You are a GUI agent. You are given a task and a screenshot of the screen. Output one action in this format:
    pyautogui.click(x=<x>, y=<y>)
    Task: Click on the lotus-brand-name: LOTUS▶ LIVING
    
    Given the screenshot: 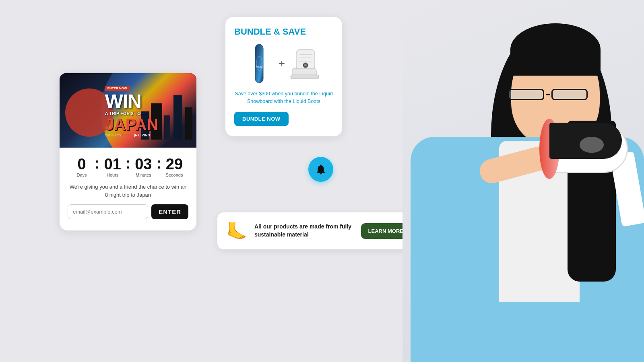 What is the action you would take?
    pyautogui.click(x=136, y=135)
    